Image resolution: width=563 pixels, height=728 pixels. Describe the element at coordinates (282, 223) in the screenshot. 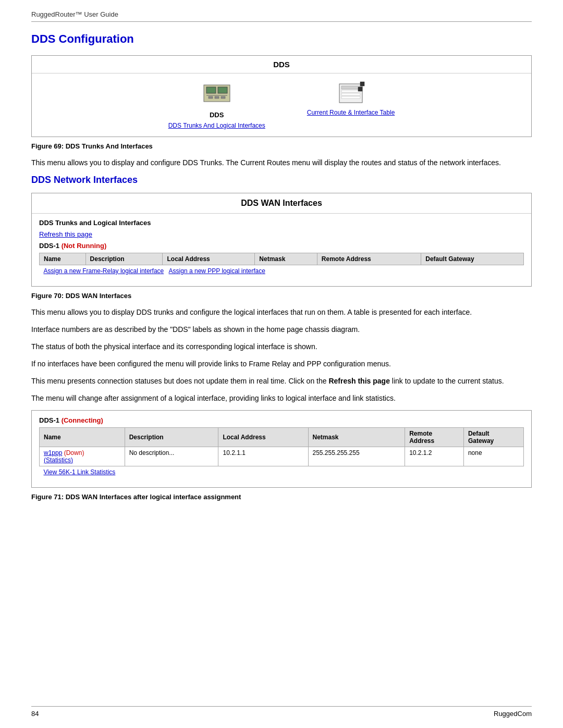

I see `figure70-section-label: DDS Trunks and Logical Interfaces` at that location.